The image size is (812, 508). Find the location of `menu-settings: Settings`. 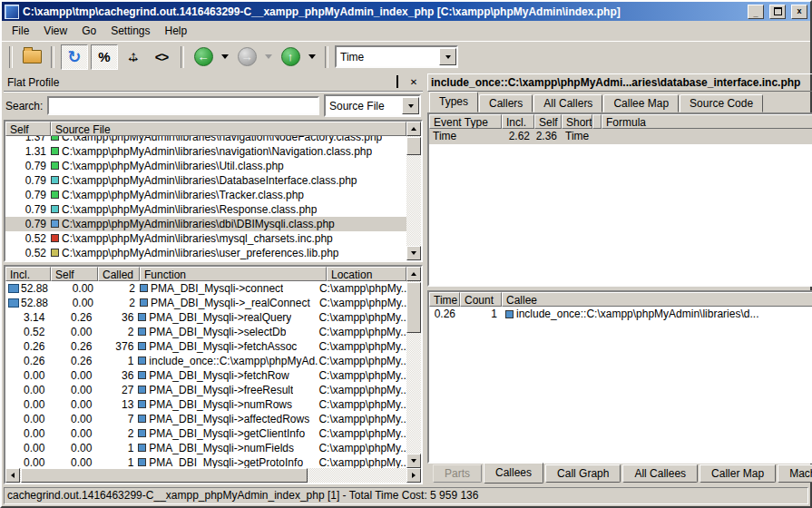

menu-settings: Settings is located at coordinates (131, 31).